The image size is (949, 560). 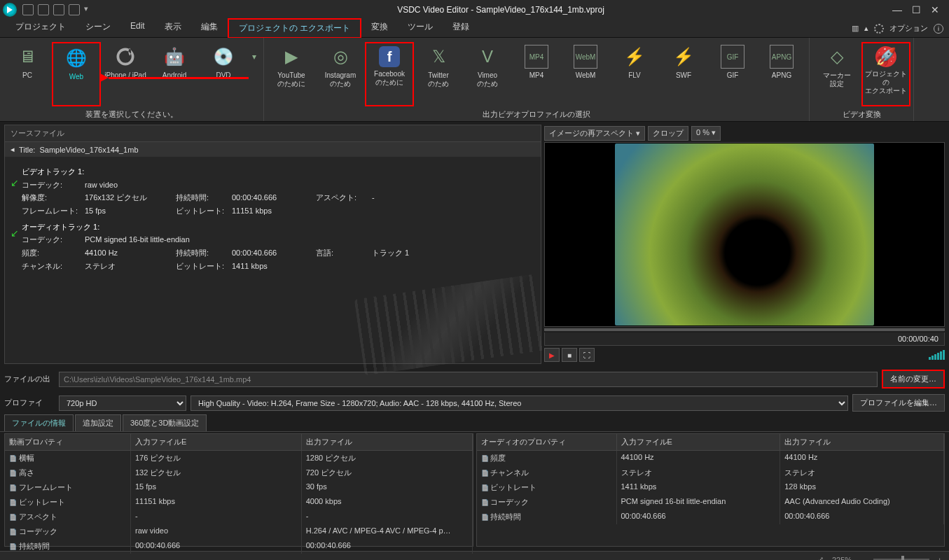 I want to click on fit-icon: ⤢, so click(x=821, y=557).